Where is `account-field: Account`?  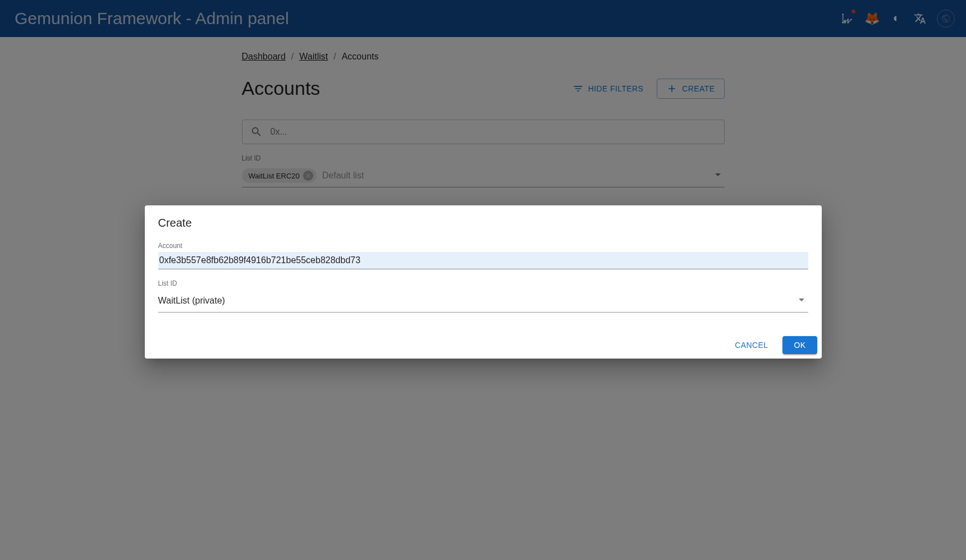 account-field: Account is located at coordinates (483, 256).